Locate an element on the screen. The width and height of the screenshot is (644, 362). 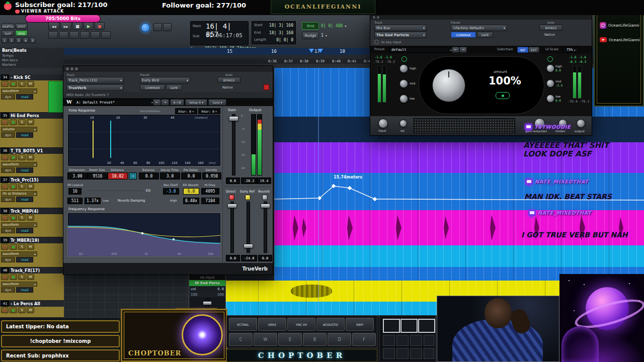
evar-control: EVar: 0▾ is located at coordinates (186, 111).